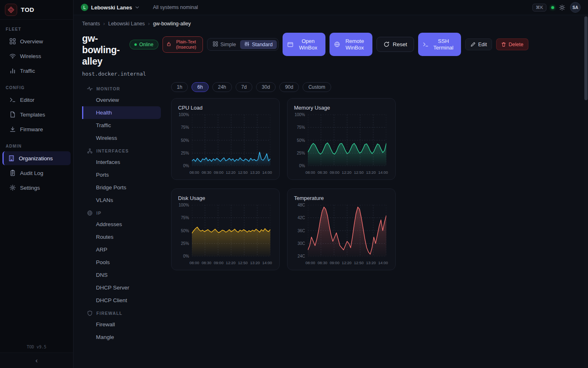 This screenshot has height=368, width=588. What do you see at coordinates (395, 44) in the screenshot?
I see `reset-button: Reset` at bounding box center [395, 44].